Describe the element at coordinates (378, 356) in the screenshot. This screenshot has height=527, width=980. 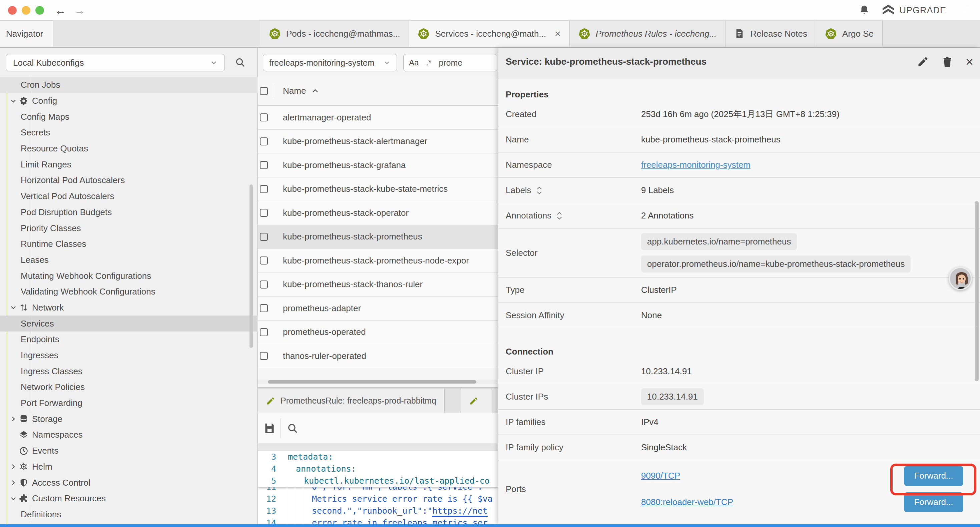
I see `table-row: thanos-ruler-operated` at that location.